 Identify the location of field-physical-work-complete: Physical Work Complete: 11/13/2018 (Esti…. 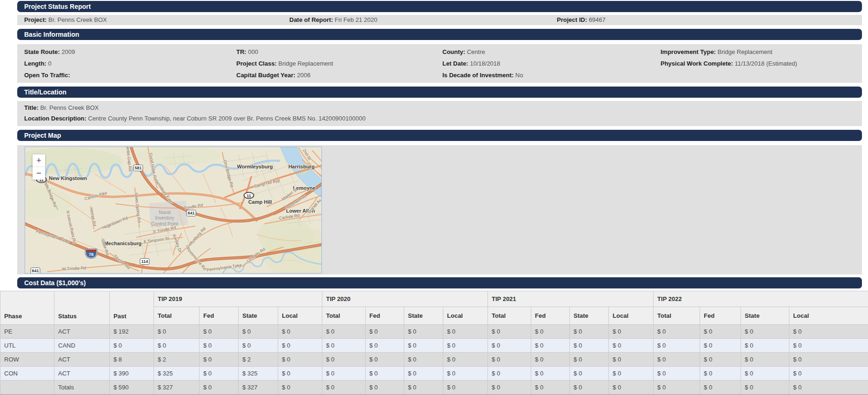
(729, 63).